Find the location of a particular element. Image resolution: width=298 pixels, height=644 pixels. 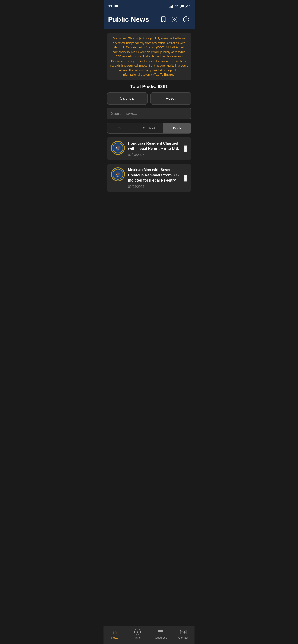

signal-icon is located at coordinates (171, 6).